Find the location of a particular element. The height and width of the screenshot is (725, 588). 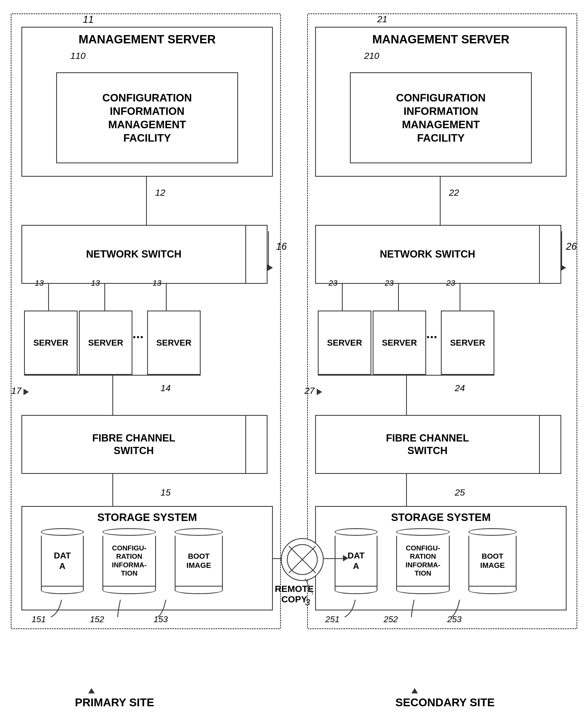

primary-label-text: PRIMARY SITE is located at coordinates (114, 703).